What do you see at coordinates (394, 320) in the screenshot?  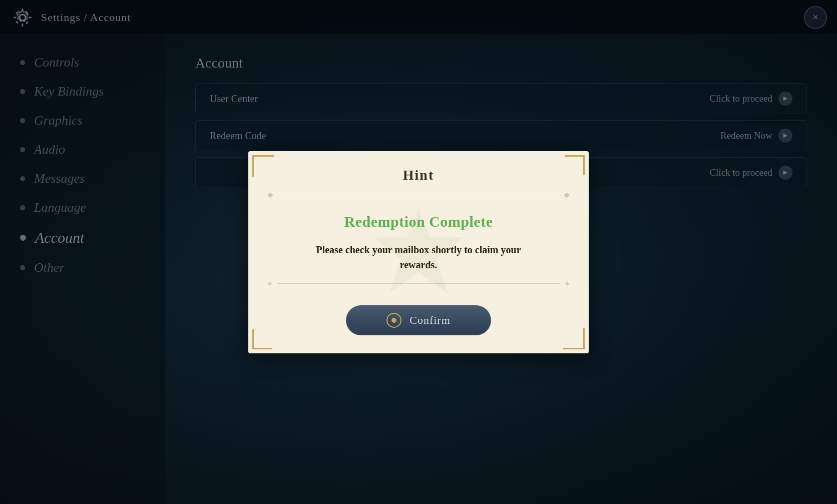 I see `confirm-icon` at bounding box center [394, 320].